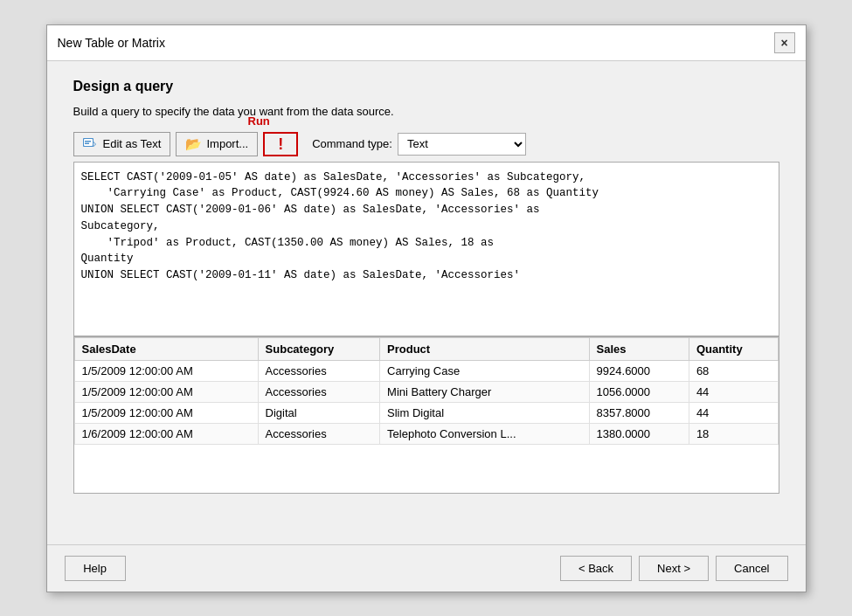 This screenshot has width=852, height=616. I want to click on import-button: 📂 Import..., so click(217, 144).